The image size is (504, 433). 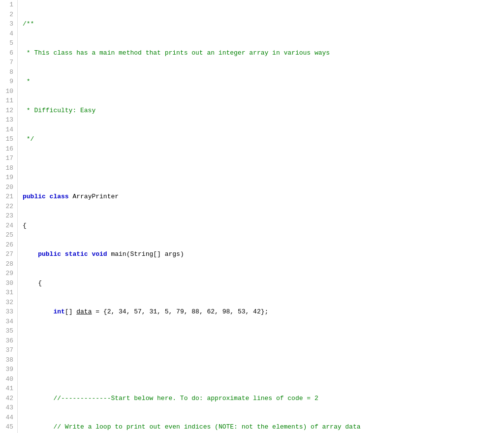 What do you see at coordinates (263, 82) in the screenshot?
I see `code-line-3: *` at bounding box center [263, 82].